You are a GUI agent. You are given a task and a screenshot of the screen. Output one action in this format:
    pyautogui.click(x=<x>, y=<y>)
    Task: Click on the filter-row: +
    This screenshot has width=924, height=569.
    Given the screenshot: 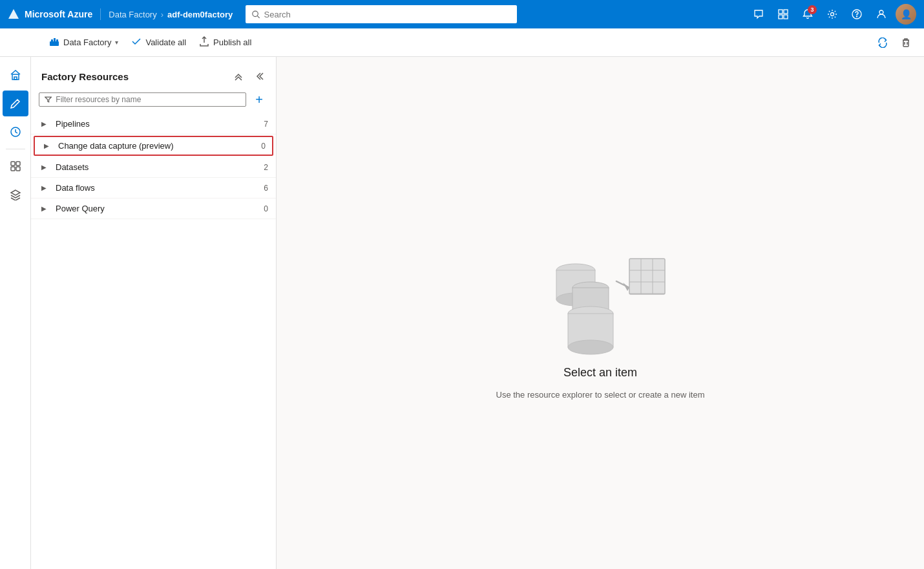 What is the action you would take?
    pyautogui.click(x=154, y=102)
    